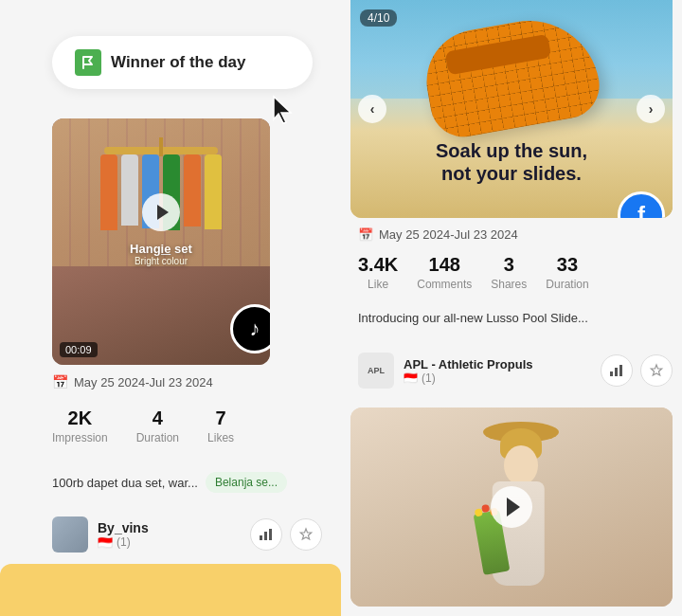  What do you see at coordinates (378, 265) in the screenshot?
I see `right-stat-like-value: 3.4K` at bounding box center [378, 265].